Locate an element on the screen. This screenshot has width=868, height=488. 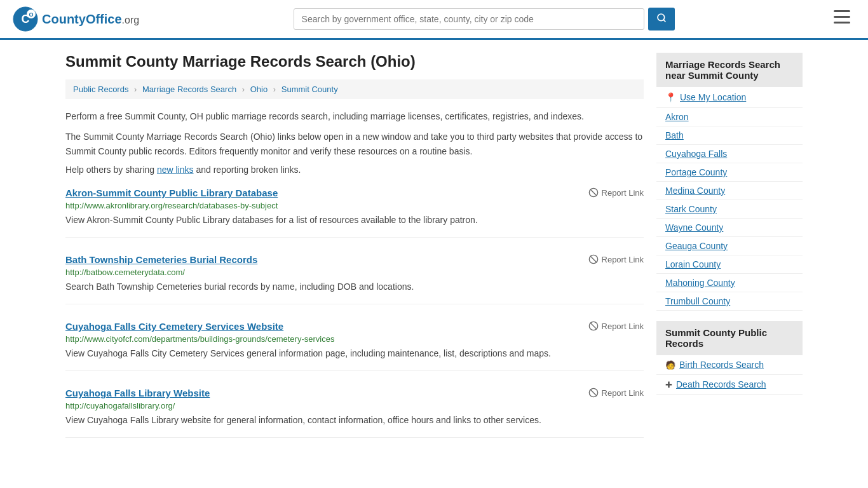
logo-text: CountyOffice.org is located at coordinates (90, 19).